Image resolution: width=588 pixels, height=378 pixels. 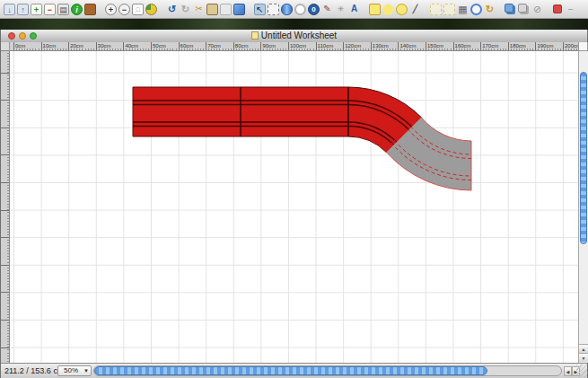 What do you see at coordinates (476, 9) in the screenshot?
I see `clock-icon` at bounding box center [476, 9].